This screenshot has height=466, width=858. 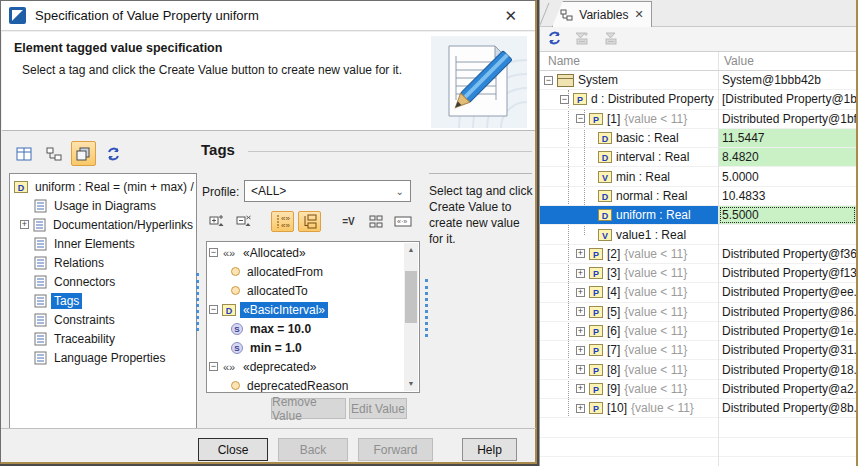 What do you see at coordinates (602, 14) in the screenshot?
I see `tab-variables: Variables ✕` at bounding box center [602, 14].